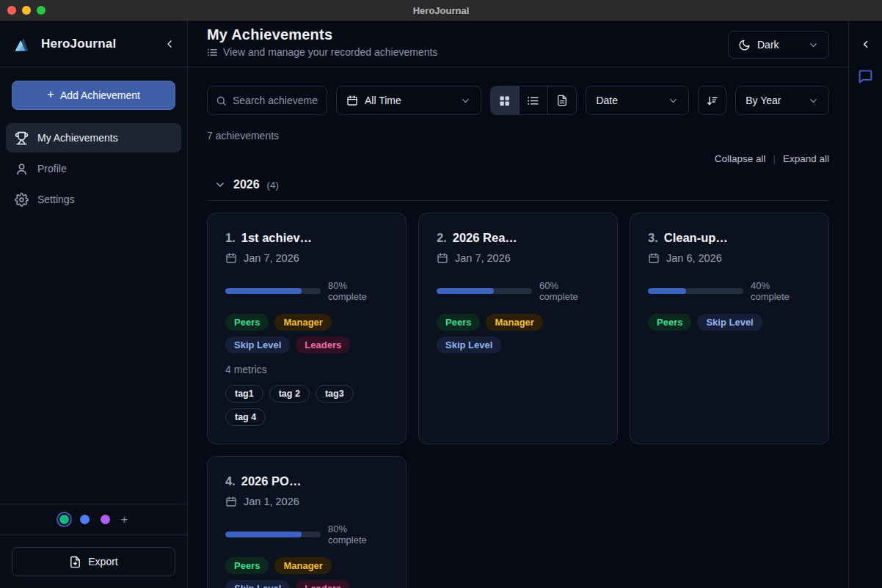 The width and height of the screenshot is (882, 588). What do you see at coordinates (220, 185) in the screenshot?
I see `group-collapse-icon` at bounding box center [220, 185].